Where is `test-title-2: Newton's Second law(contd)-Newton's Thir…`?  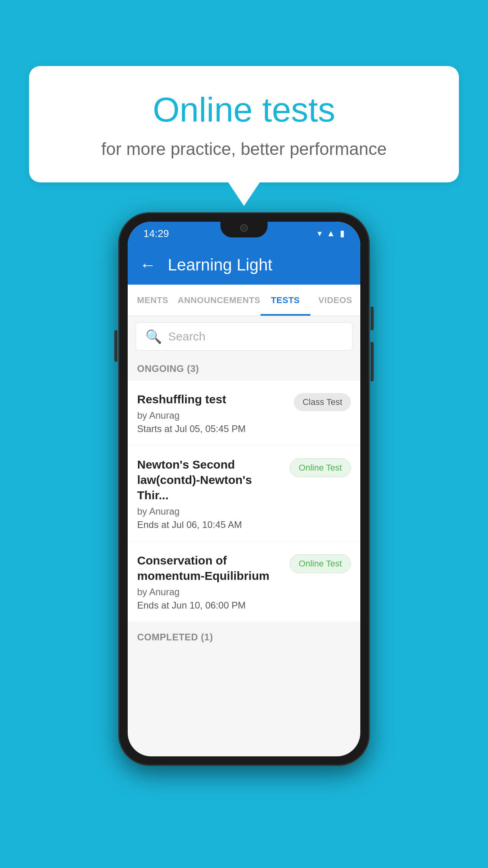 test-title-2: Newton's Second law(contd)-Newton's Thir… is located at coordinates (210, 480).